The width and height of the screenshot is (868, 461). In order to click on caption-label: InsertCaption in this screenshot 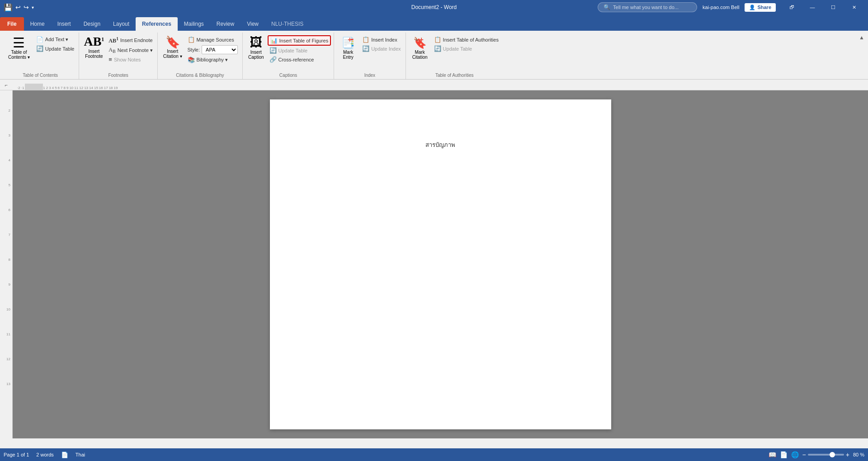, I will do `click(256, 55)`.